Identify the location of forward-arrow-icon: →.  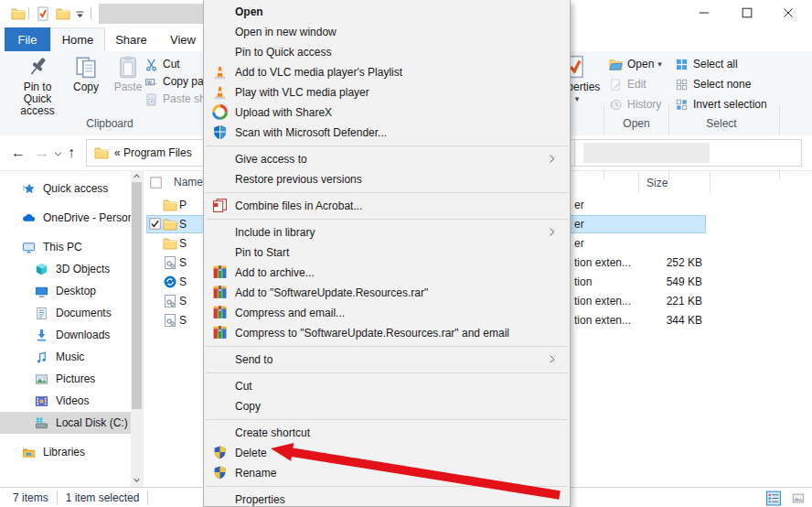
(42, 153).